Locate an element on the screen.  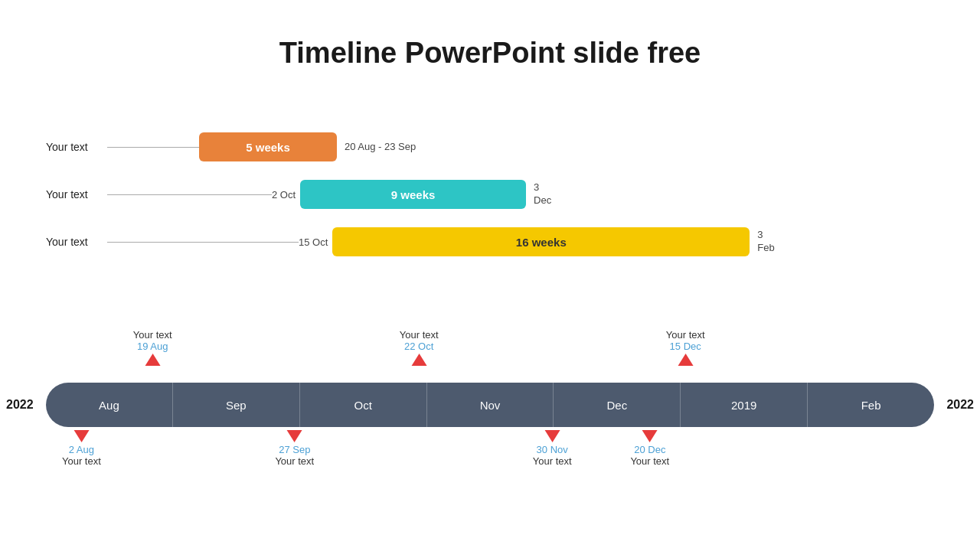
timeline-bar: Aug Sep Oct Nov Dec 2019 Feb is located at coordinates (490, 405).